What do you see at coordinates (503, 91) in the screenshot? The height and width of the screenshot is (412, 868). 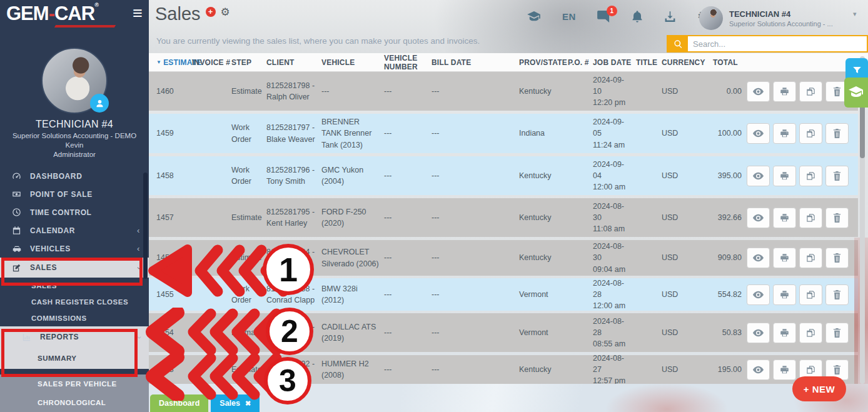 I see `table-row: 1460 Estimate 8125281798 - Ralph Oliver …` at bounding box center [503, 91].